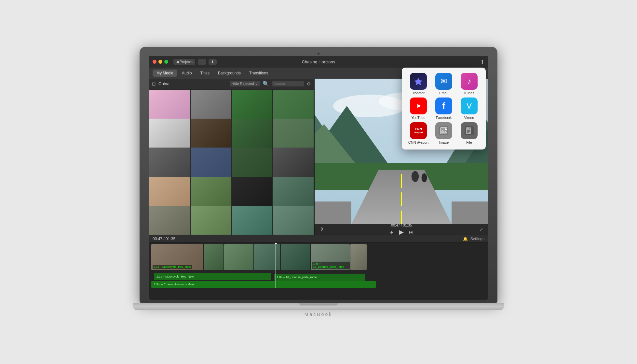 The image size is (637, 364). I want to click on clip-6: 1.8s – 16_License_plate_rattle, so click(330, 257).